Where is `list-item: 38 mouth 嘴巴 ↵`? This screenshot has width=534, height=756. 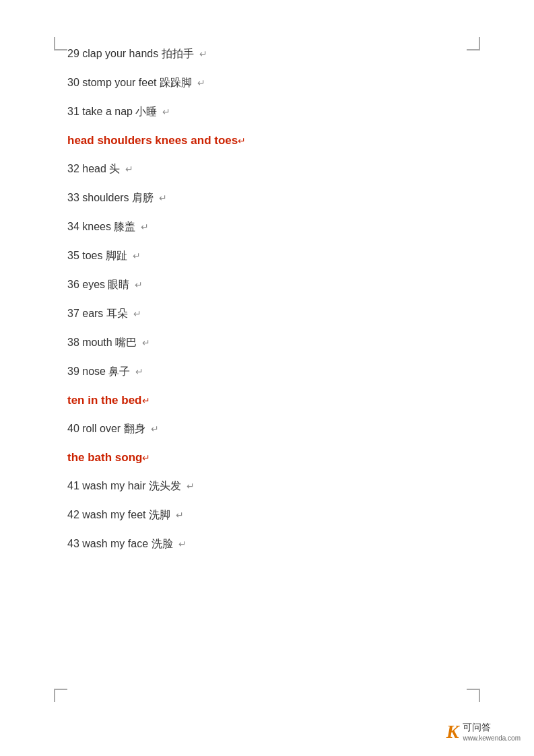 list-item: 38 mouth 嘴巴 ↵ is located at coordinates (273, 343).